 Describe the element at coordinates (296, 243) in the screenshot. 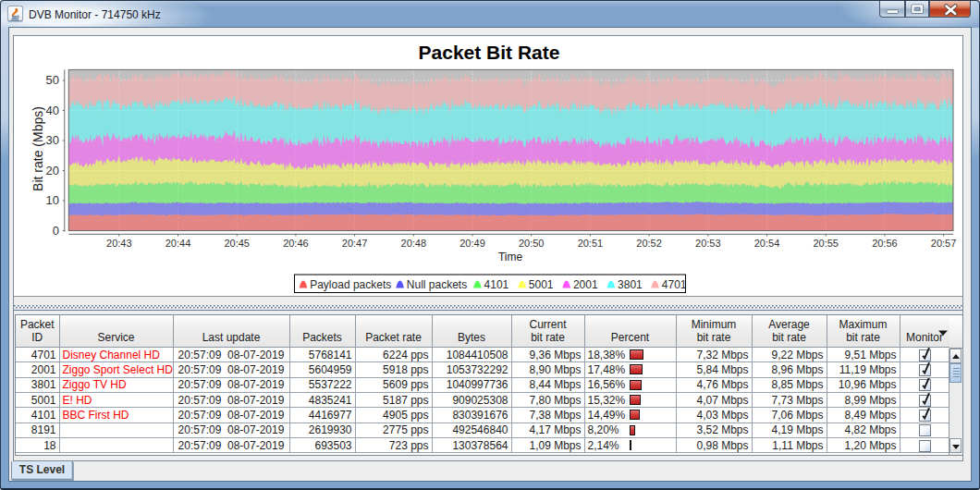

I see `svg-text: 20:46` at that location.